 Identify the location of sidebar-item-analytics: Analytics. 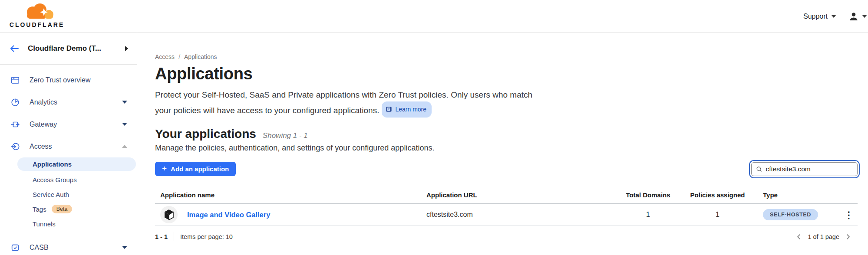
(69, 102).